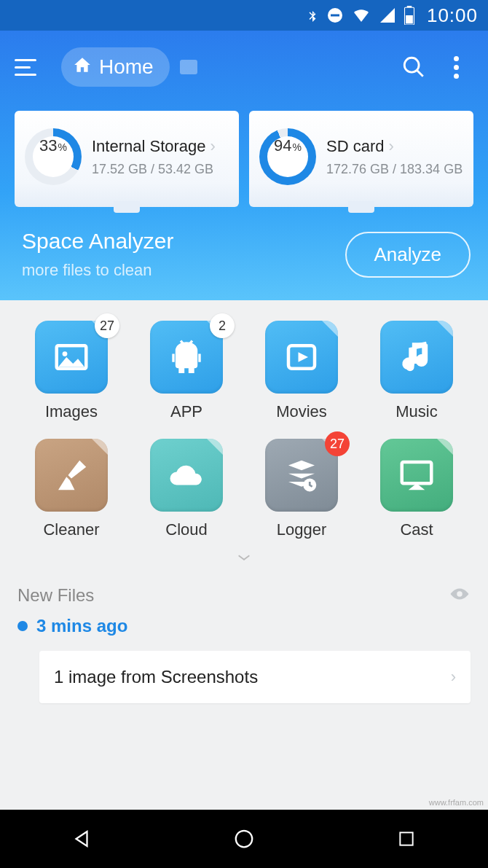  I want to click on chevron-down-icon, so click(244, 558).